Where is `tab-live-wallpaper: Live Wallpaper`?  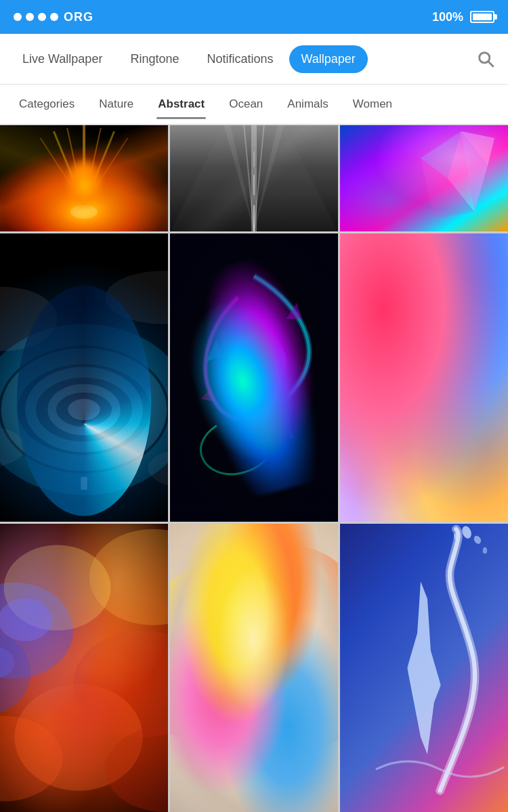 tab-live-wallpaper: Live Wallpaper is located at coordinates (62, 60).